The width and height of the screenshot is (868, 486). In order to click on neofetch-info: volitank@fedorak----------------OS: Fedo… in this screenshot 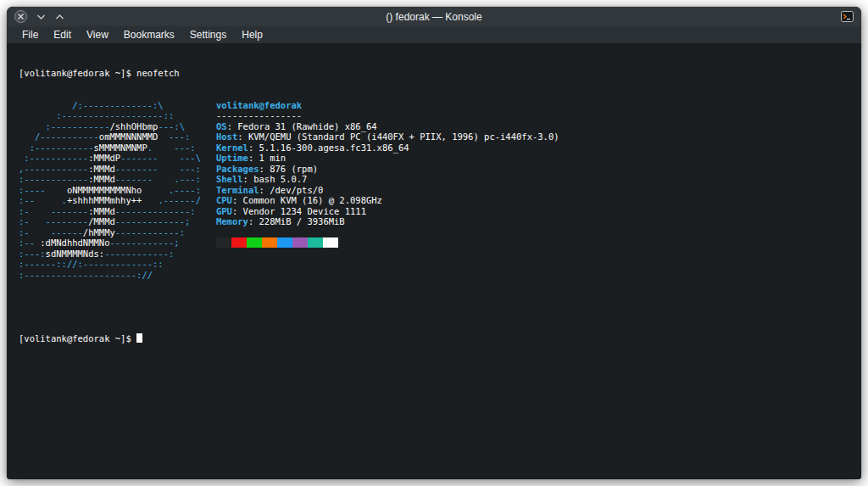, I will do `click(388, 175)`.